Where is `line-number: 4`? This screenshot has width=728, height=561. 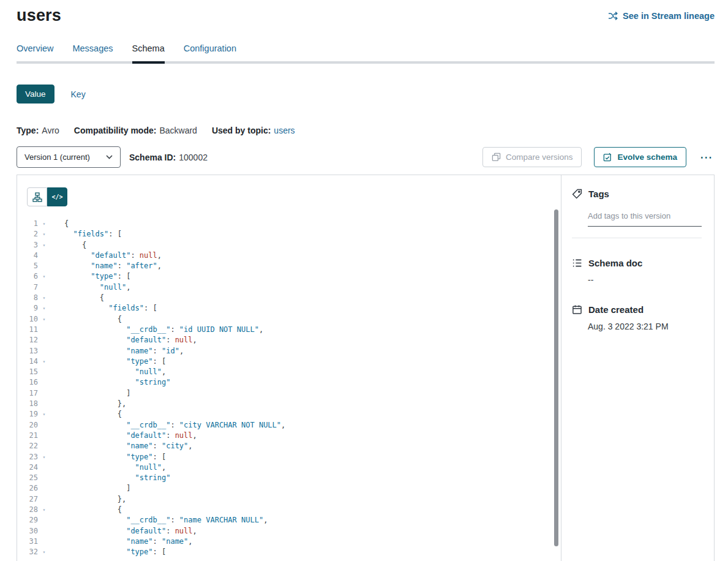
line-number: 4 is located at coordinates (28, 256).